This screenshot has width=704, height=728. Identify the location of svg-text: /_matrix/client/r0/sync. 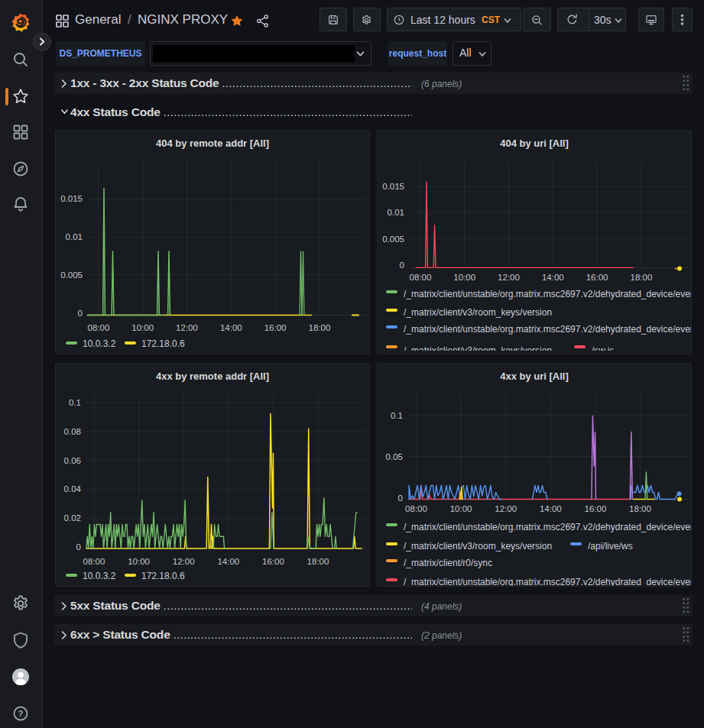
(448, 563).